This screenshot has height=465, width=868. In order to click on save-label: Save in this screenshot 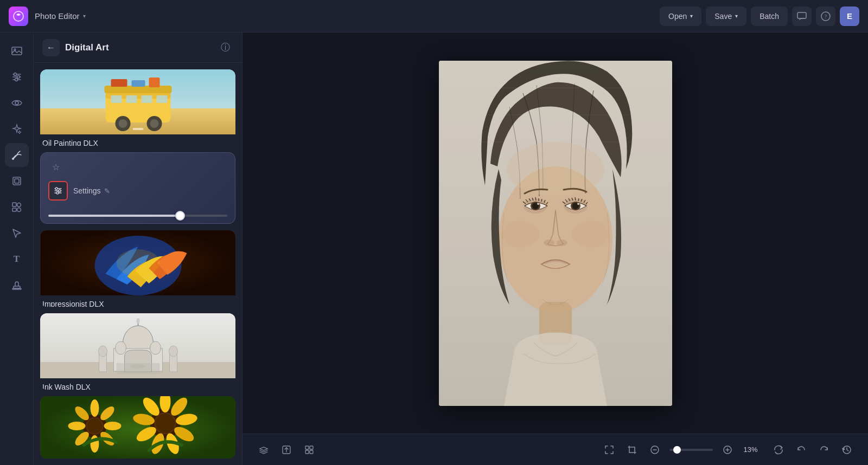, I will do `click(723, 16)`.